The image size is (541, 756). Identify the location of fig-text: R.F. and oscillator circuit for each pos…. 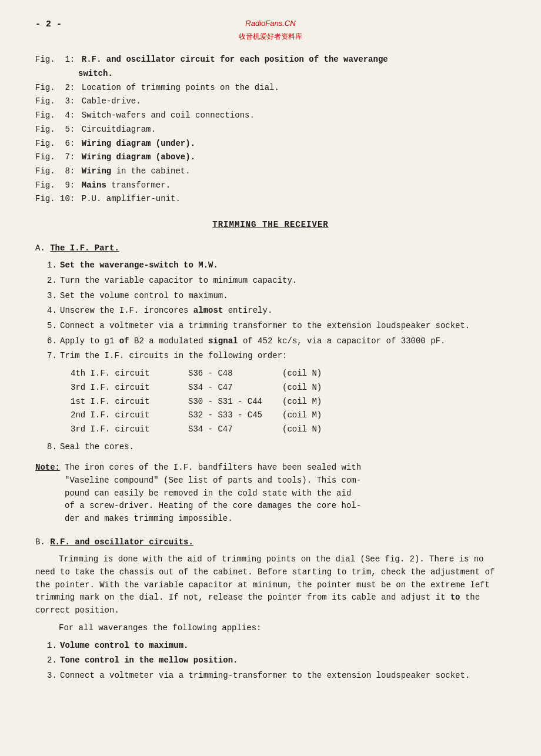
(293, 60).